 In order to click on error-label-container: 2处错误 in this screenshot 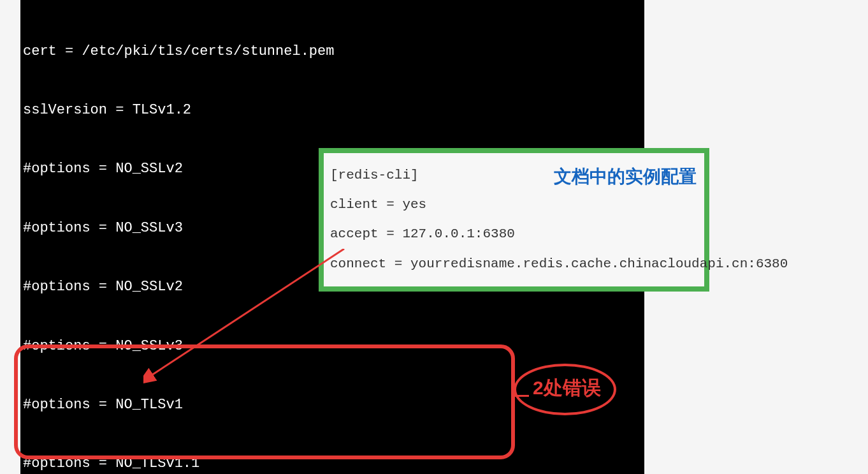, I will do `click(581, 389)`.